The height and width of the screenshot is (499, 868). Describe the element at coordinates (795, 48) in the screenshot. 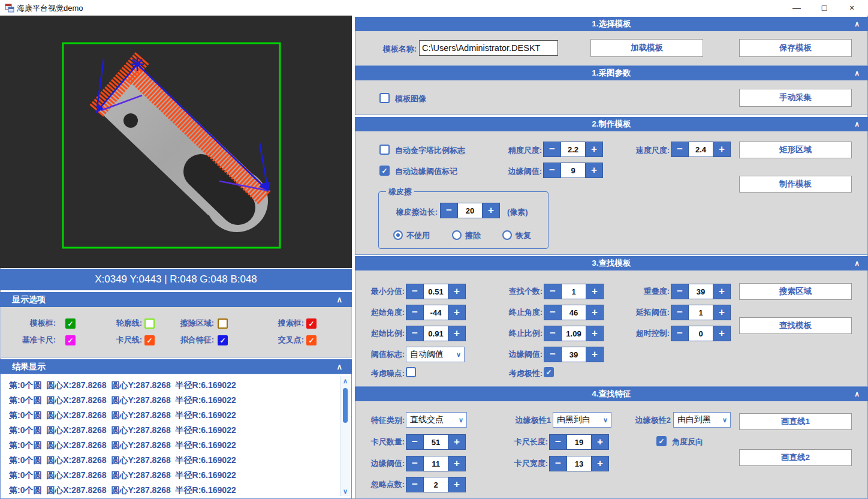

I see `save-template-button: 保存模板` at that location.